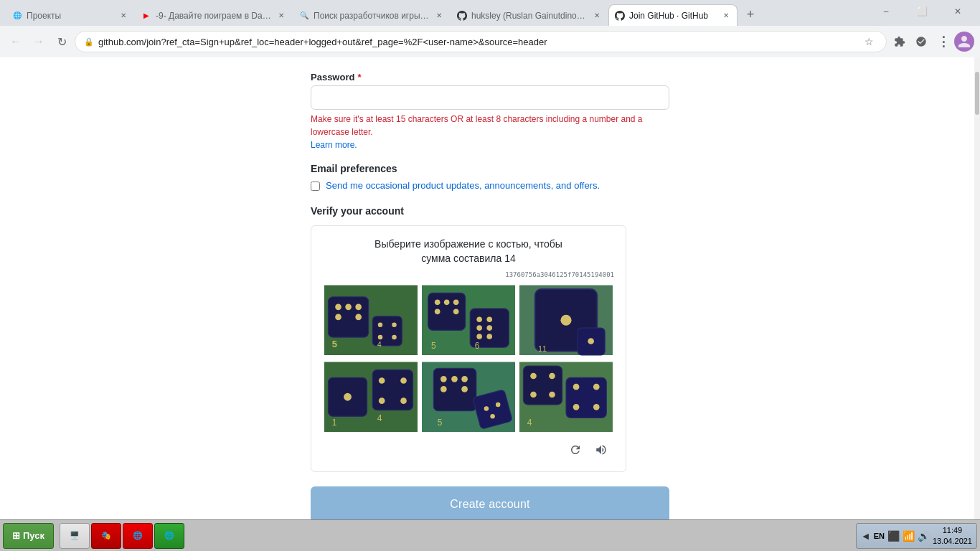 The image size is (980, 551). What do you see at coordinates (964, 42) in the screenshot?
I see `user-avatar` at bounding box center [964, 42].